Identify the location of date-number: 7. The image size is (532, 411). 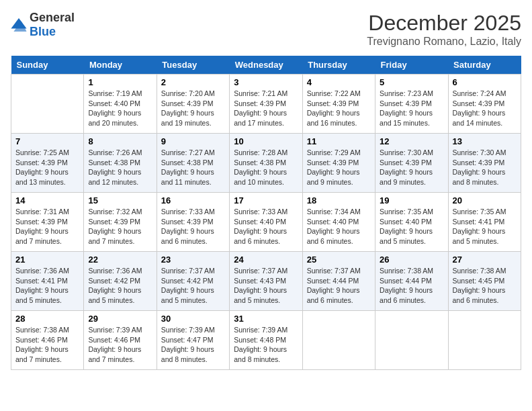
(47, 141).